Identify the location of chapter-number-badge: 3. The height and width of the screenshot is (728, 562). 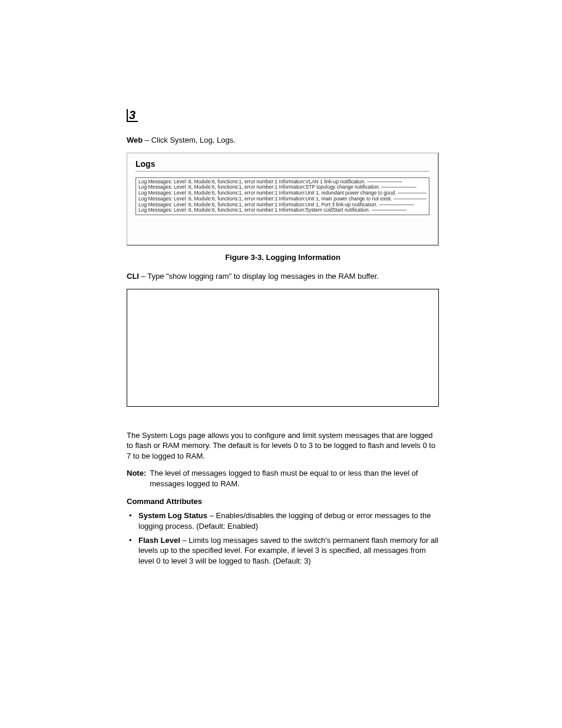
(132, 116).